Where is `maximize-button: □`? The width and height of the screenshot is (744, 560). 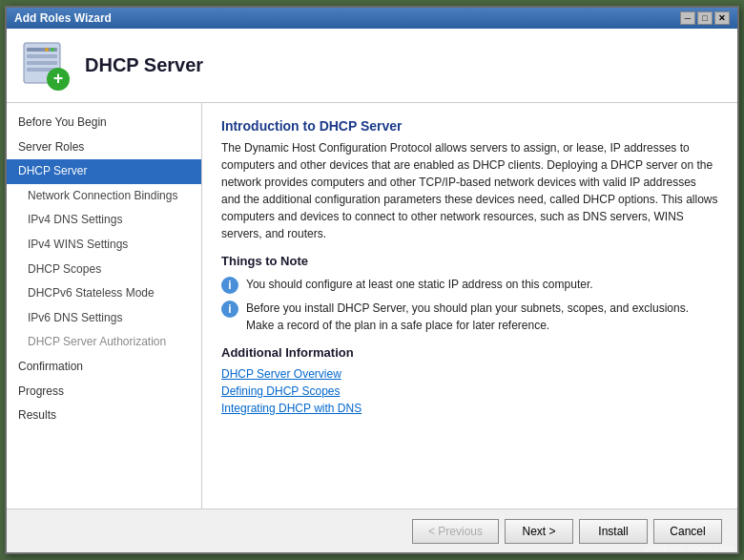 maximize-button: □ is located at coordinates (705, 18).